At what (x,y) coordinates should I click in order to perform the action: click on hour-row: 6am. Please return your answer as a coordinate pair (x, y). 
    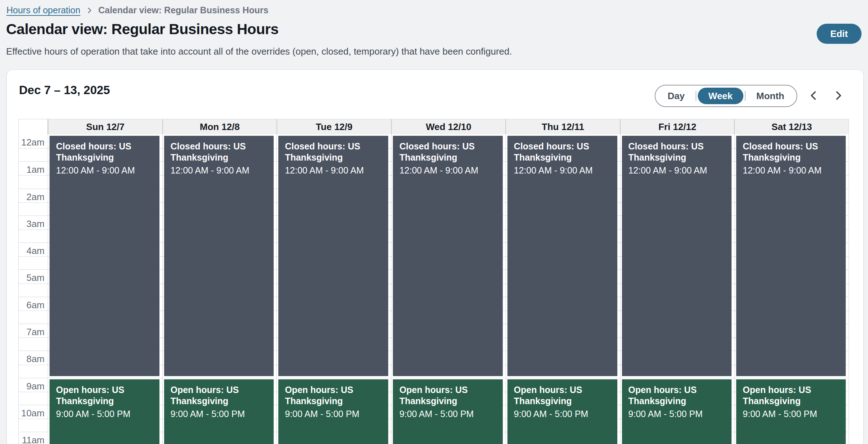
    Looking at the image, I should click on (33, 310).